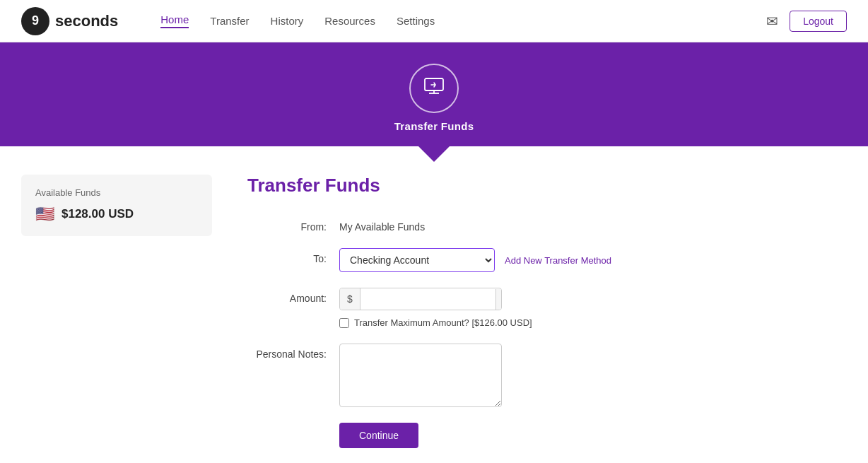  What do you see at coordinates (69, 21) in the screenshot?
I see `logo: 9 seconds` at bounding box center [69, 21].